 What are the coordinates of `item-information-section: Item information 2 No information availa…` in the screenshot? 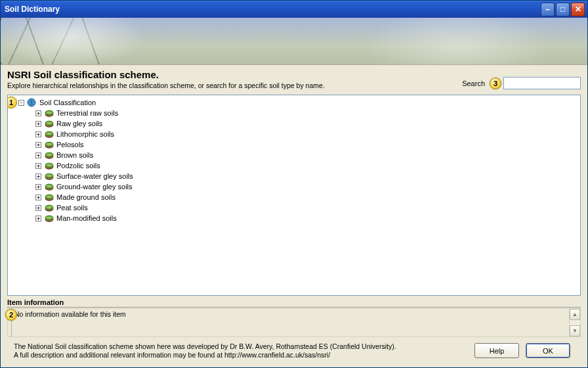 It's located at (294, 318).